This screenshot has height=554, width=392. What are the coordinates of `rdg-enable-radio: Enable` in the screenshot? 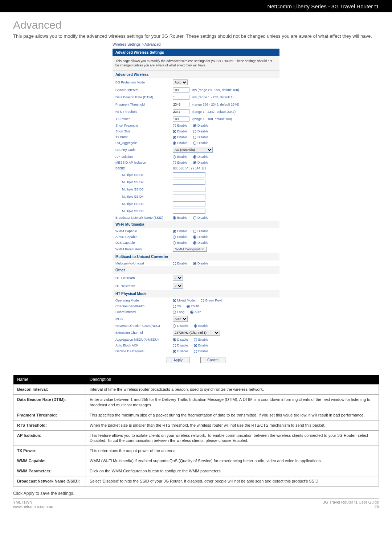 It's located at (201, 326).